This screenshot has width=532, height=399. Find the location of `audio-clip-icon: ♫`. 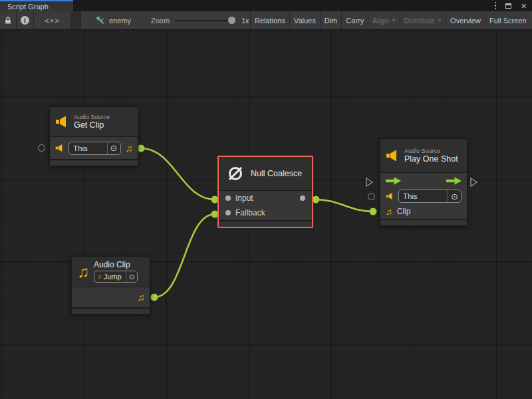

audio-clip-icon: ♫ is located at coordinates (83, 272).